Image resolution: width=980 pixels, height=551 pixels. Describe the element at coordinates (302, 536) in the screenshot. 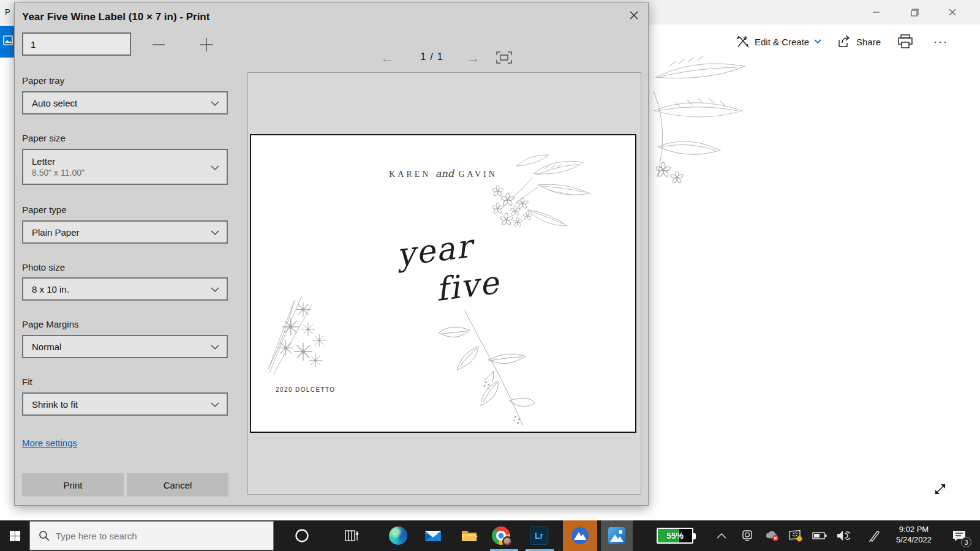

I see `cortana-icon` at that location.